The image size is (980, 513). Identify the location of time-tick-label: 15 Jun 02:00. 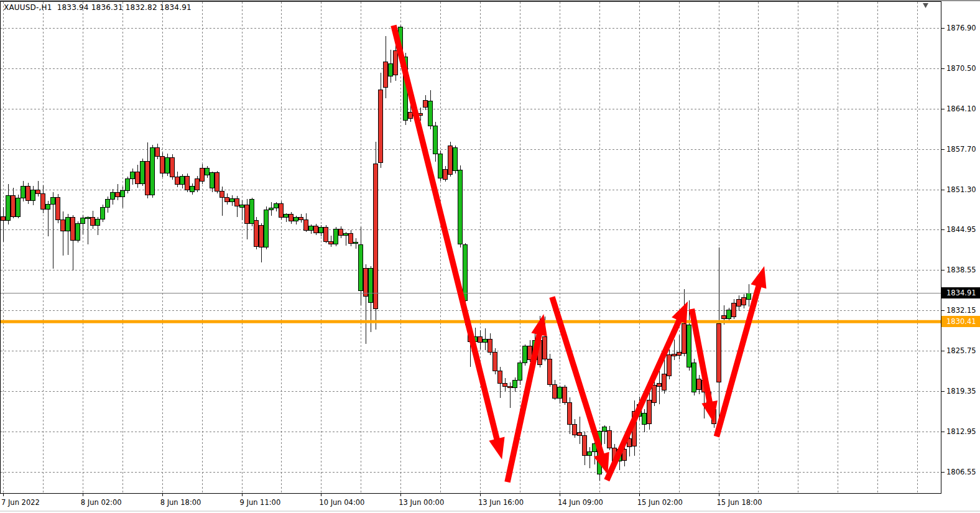
(660, 502).